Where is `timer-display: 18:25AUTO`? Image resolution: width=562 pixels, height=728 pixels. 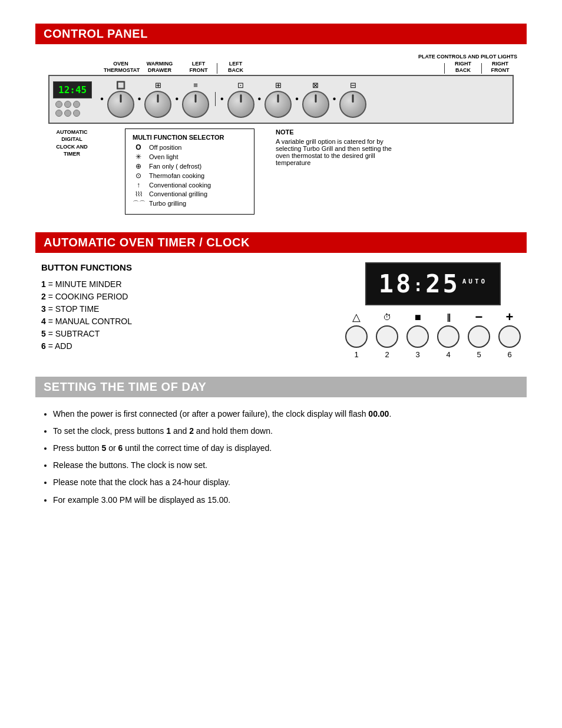
timer-display: 18:25AUTO is located at coordinates (433, 284).